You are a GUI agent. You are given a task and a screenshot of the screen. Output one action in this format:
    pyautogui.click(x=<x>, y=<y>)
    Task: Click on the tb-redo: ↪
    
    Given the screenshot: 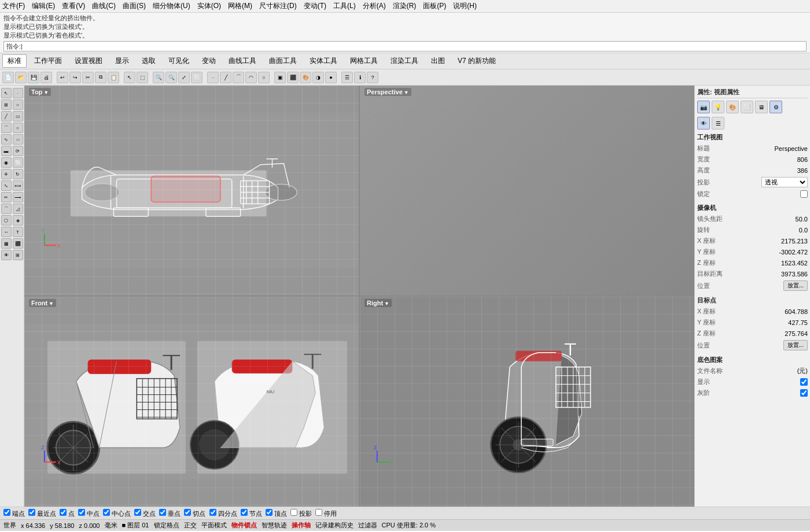 What is the action you would take?
    pyautogui.click(x=75, y=77)
    